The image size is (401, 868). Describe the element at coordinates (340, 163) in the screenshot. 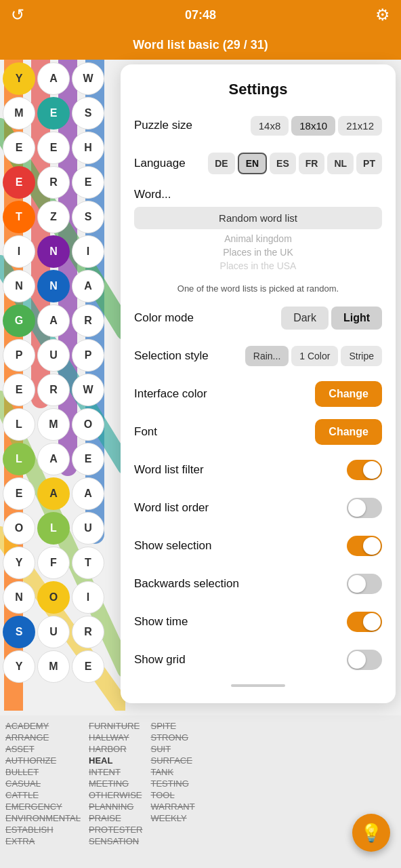

I see `lang-nl: NL` at that location.